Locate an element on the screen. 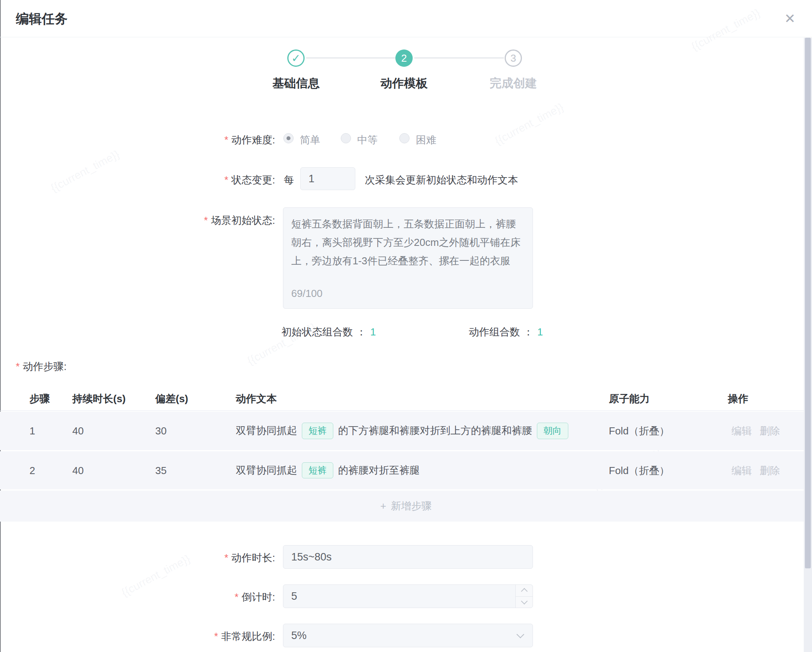 This screenshot has width=812, height=652. action-duration-input: 15s~80s is located at coordinates (408, 557).